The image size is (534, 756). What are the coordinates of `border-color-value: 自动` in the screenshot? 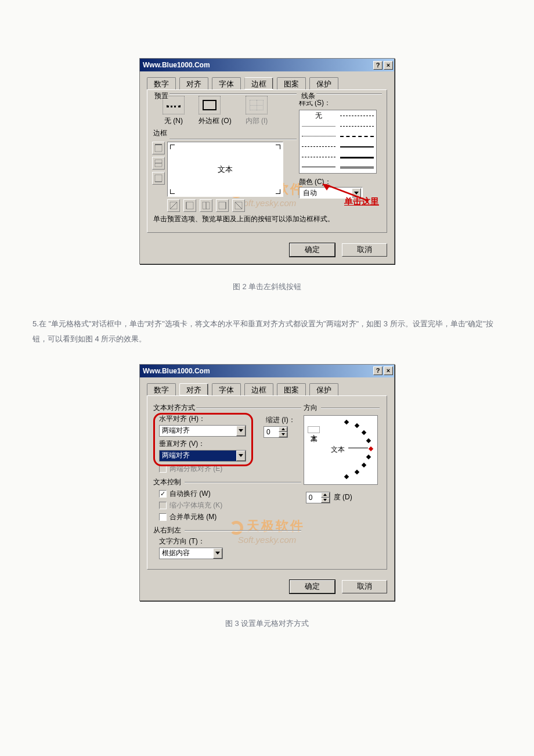 It's located at (310, 193).